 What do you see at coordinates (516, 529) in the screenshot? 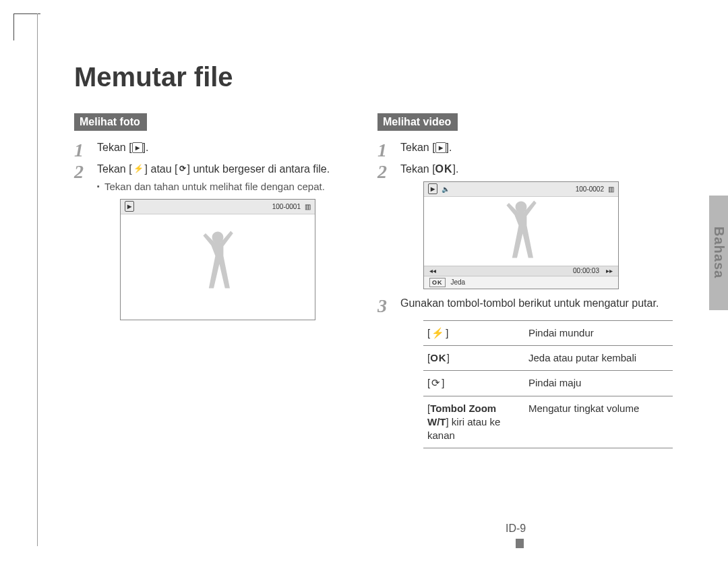
I see `page-number: ID-9` at bounding box center [516, 529].